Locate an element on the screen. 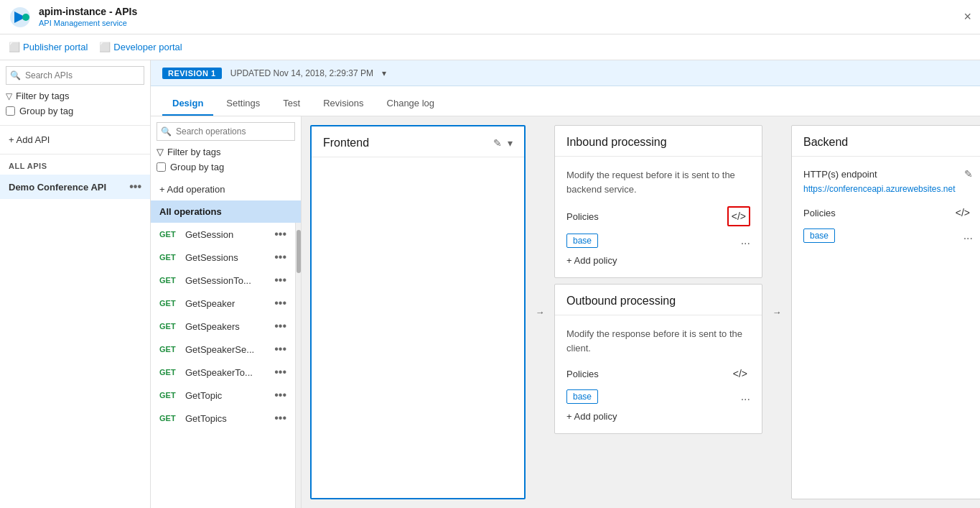 The height and width of the screenshot is (508, 980). outbound-policy-base-tag: base is located at coordinates (582, 397).